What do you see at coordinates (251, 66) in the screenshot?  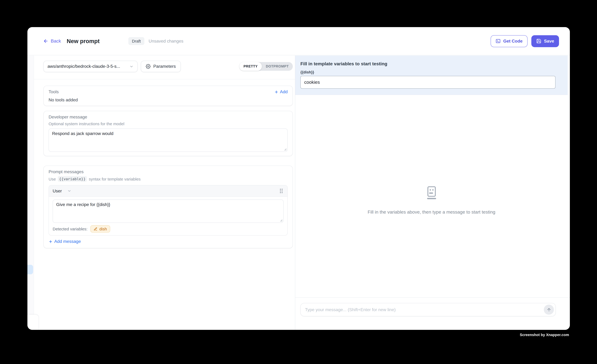 I see `format-toggle-pretty: PRETTY` at bounding box center [251, 66].